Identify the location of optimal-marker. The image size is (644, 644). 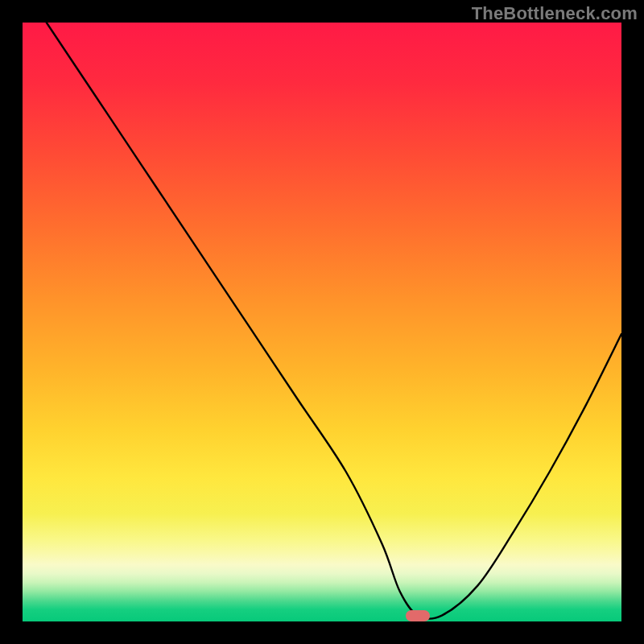
(418, 616).